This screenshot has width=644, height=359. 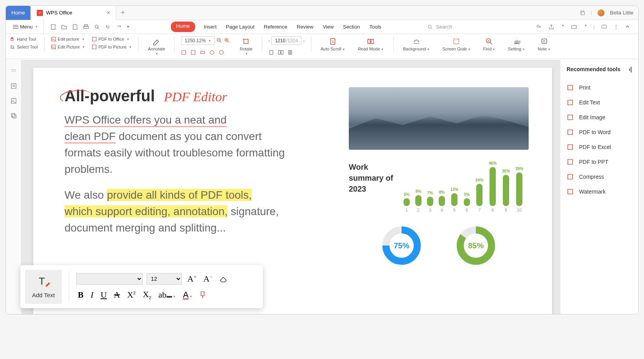 What do you see at coordinates (599, 132) in the screenshot?
I see `tool-pdf-word: PDF to Word` at bounding box center [599, 132].